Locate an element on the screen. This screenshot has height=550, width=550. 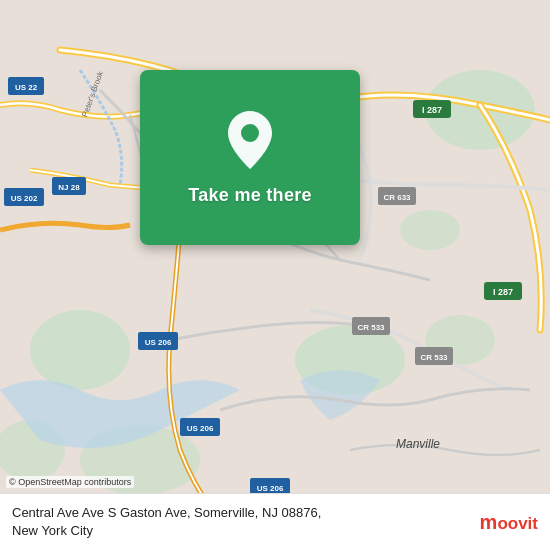
svg-text: Manville is located at coordinates (418, 444).